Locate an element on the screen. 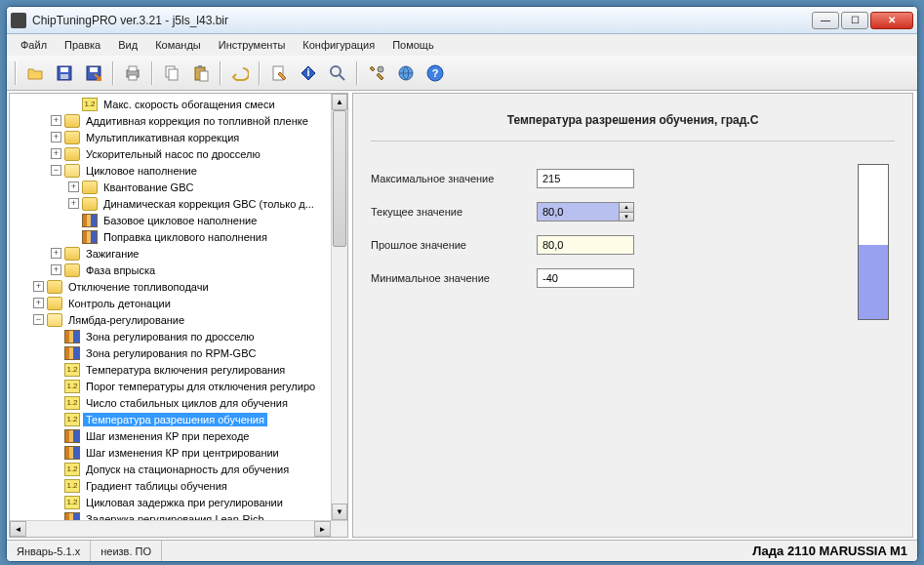  tree-label: Цикловая задержка при регулировании is located at coordinates (184, 503).